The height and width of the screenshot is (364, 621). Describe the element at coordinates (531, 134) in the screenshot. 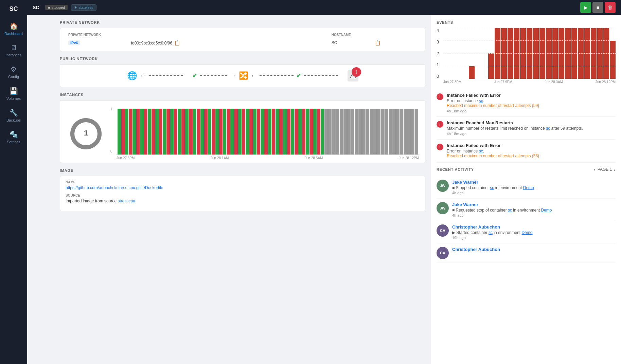

I see `event-time-2: 4h 18m ago` at that location.